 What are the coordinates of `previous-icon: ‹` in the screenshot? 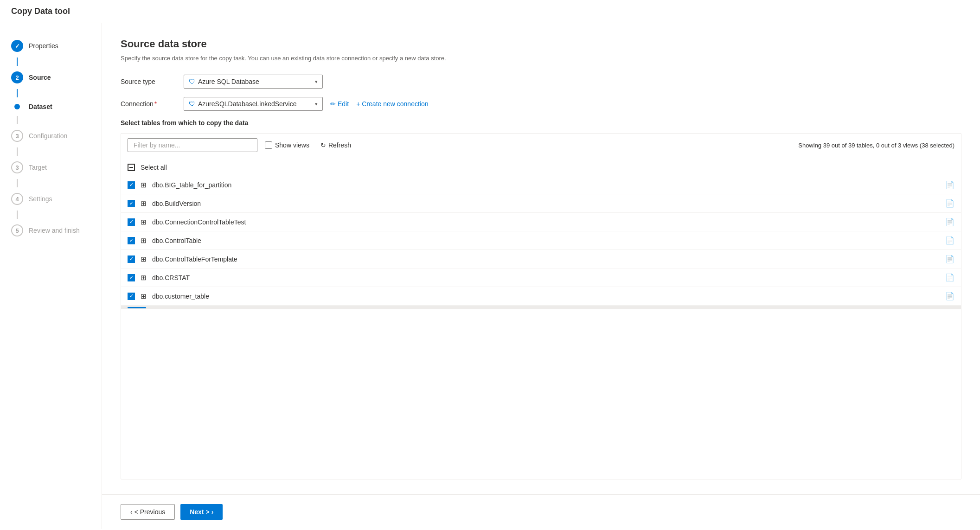 It's located at (132, 512).